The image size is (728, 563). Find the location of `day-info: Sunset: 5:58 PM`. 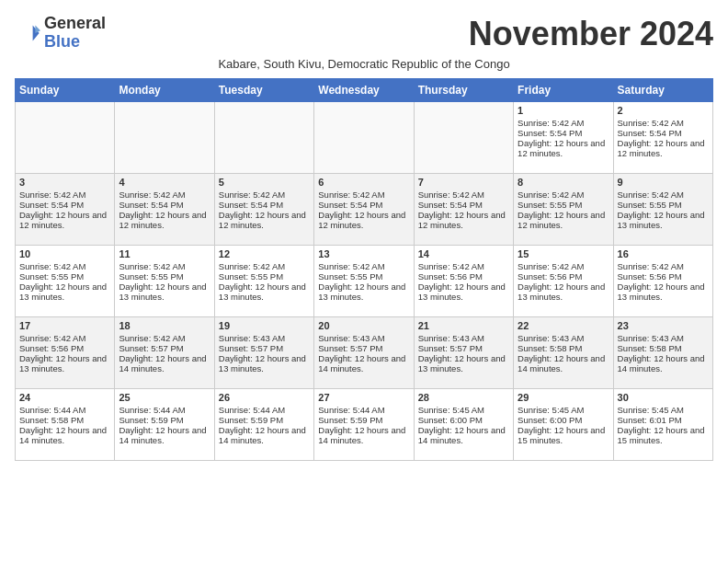

day-info: Sunset: 5:58 PM is located at coordinates (664, 348).